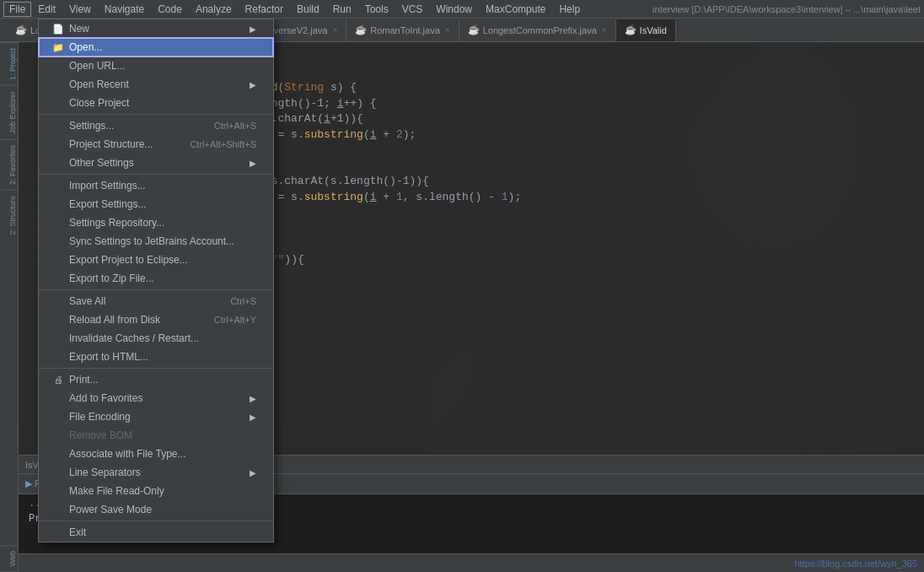 The image size is (924, 572). I want to click on menu-item-open---: 📁Open..., so click(156, 47).